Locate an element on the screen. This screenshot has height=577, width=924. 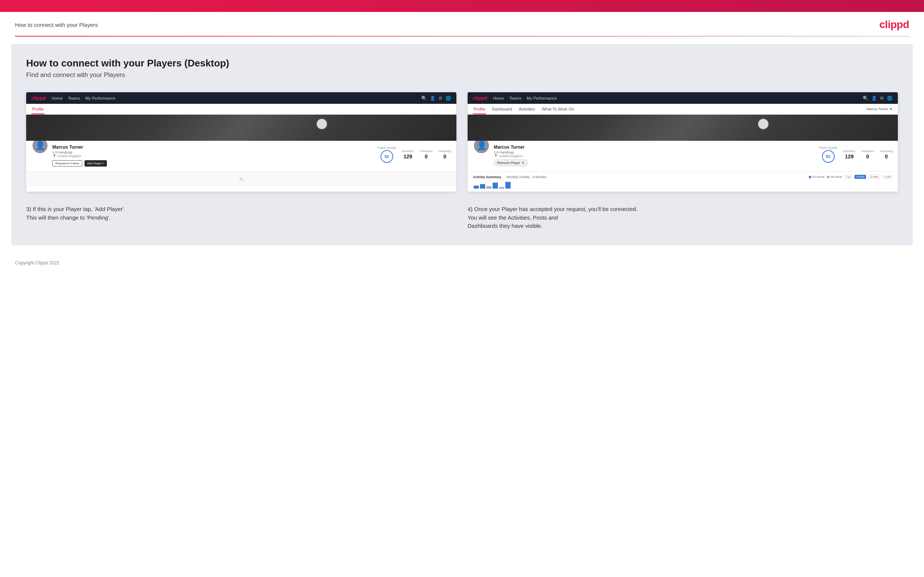
left-player-location: 📍 United Kingdom is located at coordinates (213, 156).